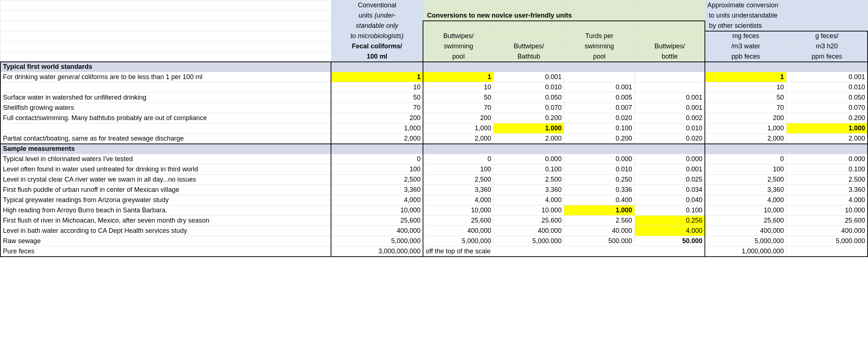 Image resolution: width=868 pixels, height=350 pixels. I want to click on cell: 4.000, so click(670, 231).